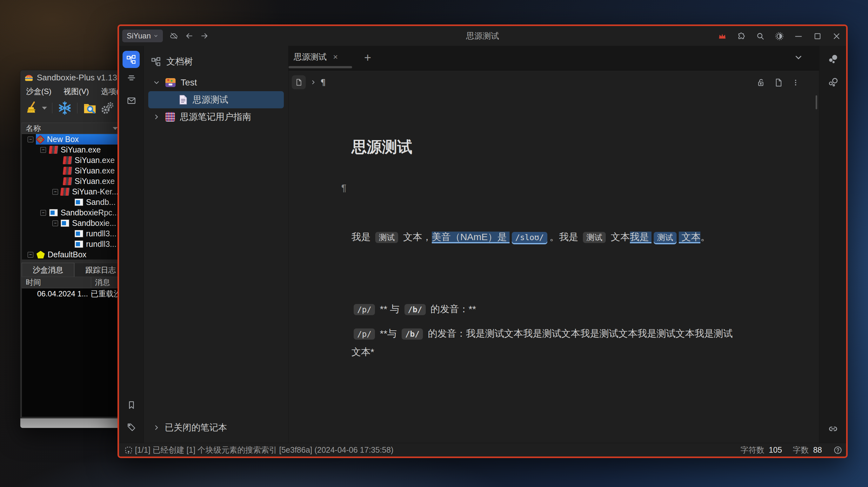 The image size is (868, 487). What do you see at coordinates (29, 78) in the screenshot?
I see `sandboxie-app-icon` at bounding box center [29, 78].